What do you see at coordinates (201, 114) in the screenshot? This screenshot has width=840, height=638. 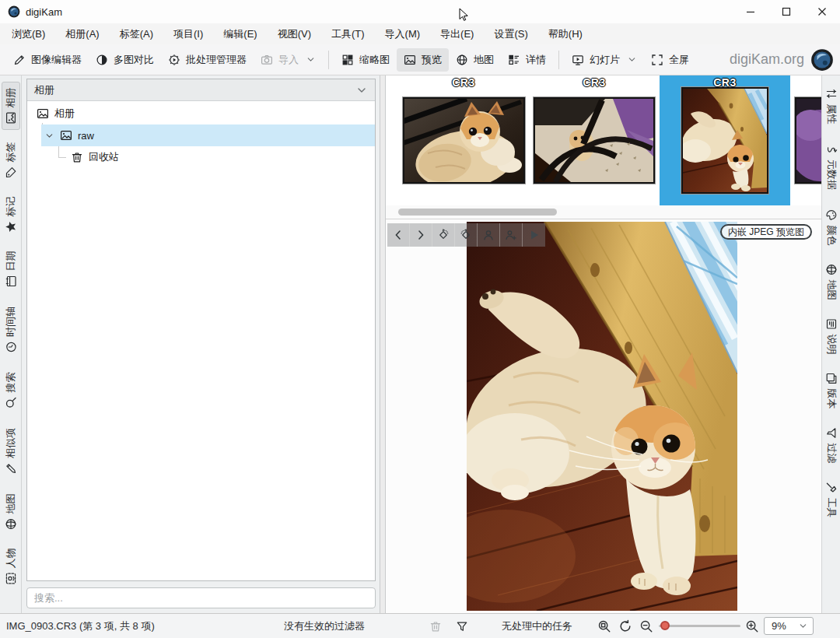 I see `tree-item-albums-root: 相册` at bounding box center [201, 114].